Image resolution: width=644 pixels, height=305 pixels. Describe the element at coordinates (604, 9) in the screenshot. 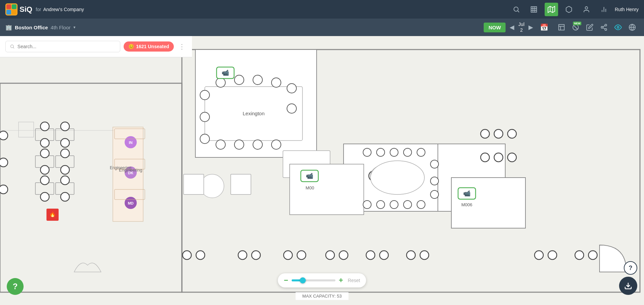

I see `nav-chart-btn` at that location.